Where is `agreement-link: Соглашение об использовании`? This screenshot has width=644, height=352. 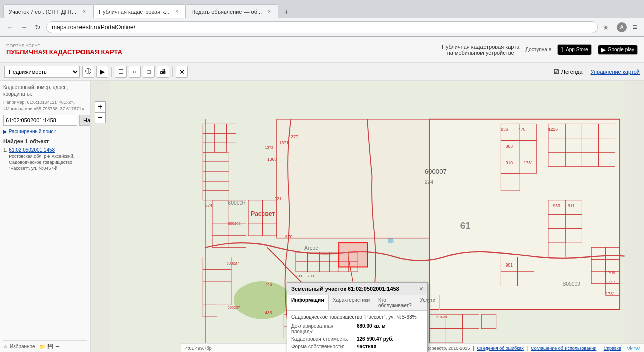 agreement-link: Соглашение об использовании is located at coordinates (564, 348).